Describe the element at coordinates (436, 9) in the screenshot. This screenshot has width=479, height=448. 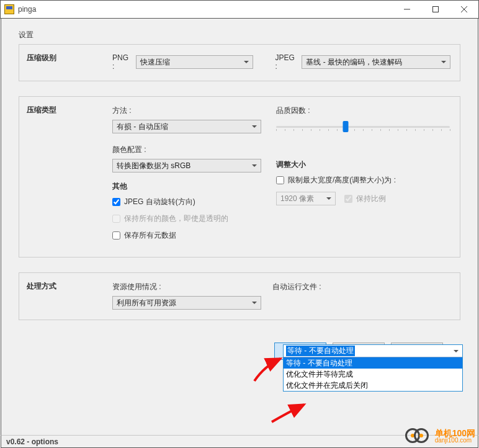
I see `maximize-button` at that location.